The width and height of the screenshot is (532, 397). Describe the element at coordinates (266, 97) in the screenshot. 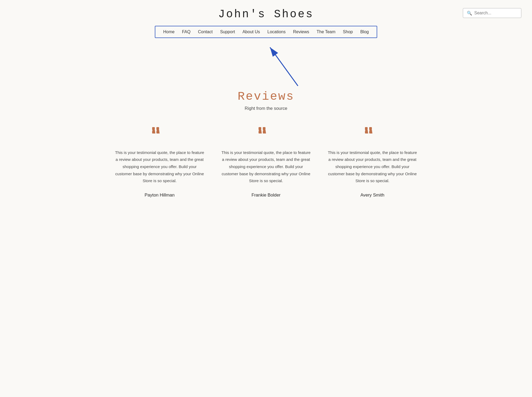

I see `reviews-title: Reviews` at that location.